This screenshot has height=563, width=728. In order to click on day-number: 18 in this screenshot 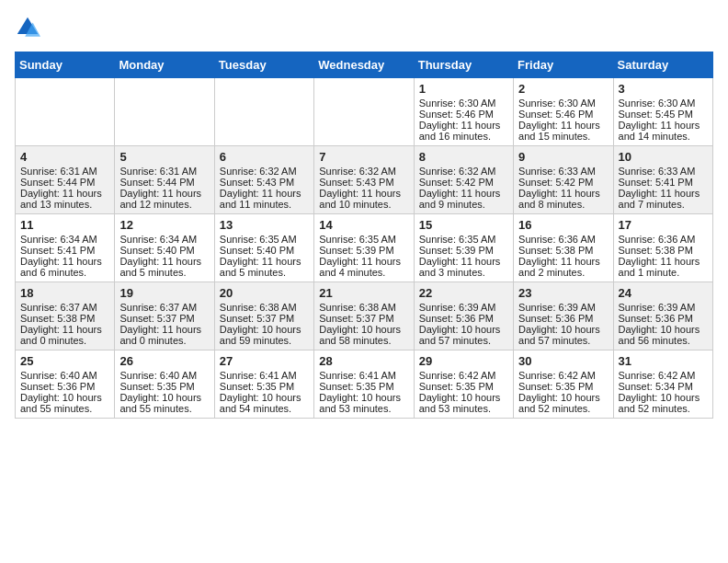, I will do `click(64, 293)`.